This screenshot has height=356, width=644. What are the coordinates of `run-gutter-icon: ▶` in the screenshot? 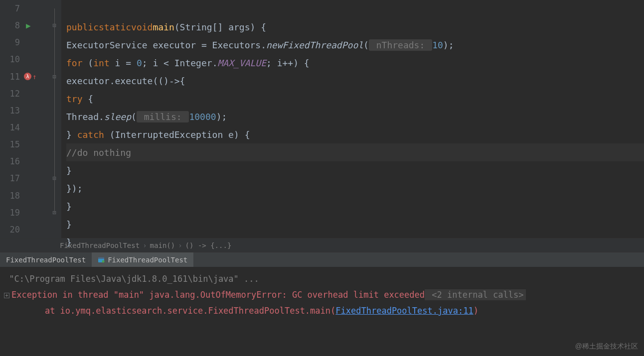 It's located at (28, 26).